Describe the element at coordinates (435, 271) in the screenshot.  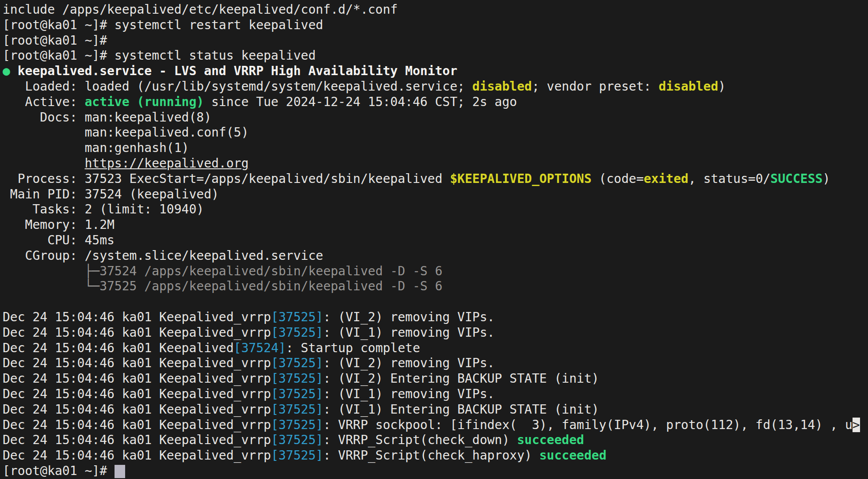
I see `terminal-line: ├─37524 /apps/keepalived/sbin/keepalived…` at that location.